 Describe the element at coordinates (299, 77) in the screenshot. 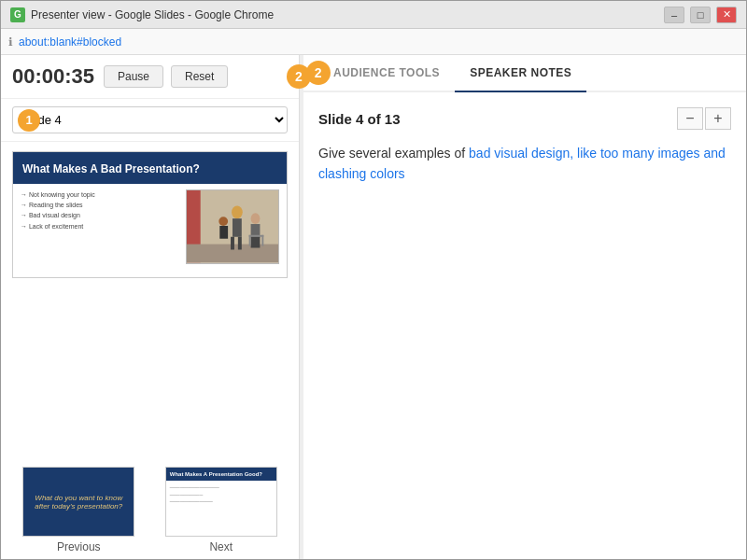

I see `badge-2-icon: 2` at that location.